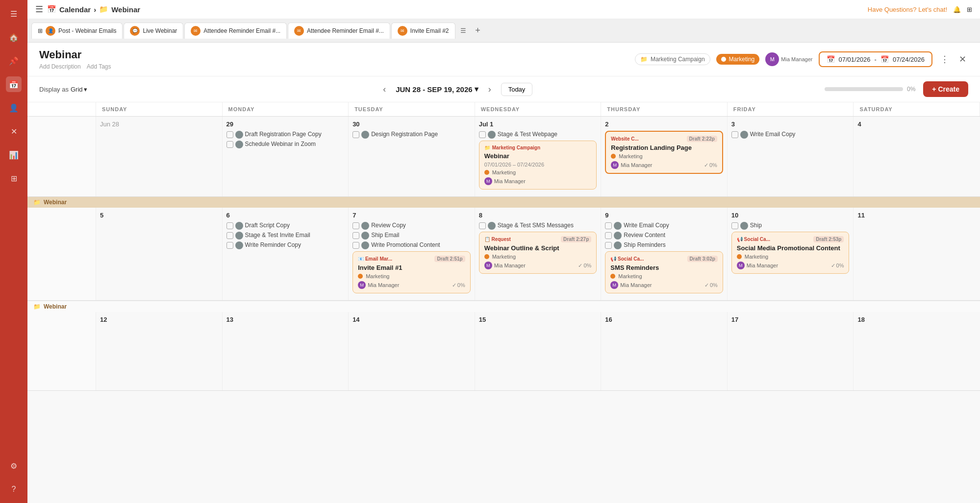 The height and width of the screenshot is (503, 980). Describe the element at coordinates (135, 31) in the screenshot. I see `tab-avatar-2: 💬` at that location.